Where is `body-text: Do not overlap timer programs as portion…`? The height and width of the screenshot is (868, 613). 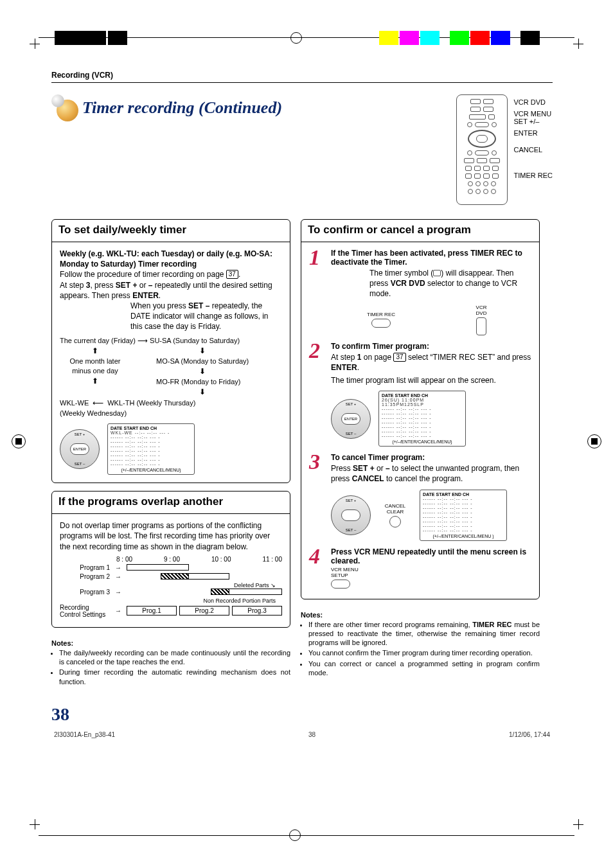
body-text: Do not overlap timer programs as portion… is located at coordinates (171, 536).